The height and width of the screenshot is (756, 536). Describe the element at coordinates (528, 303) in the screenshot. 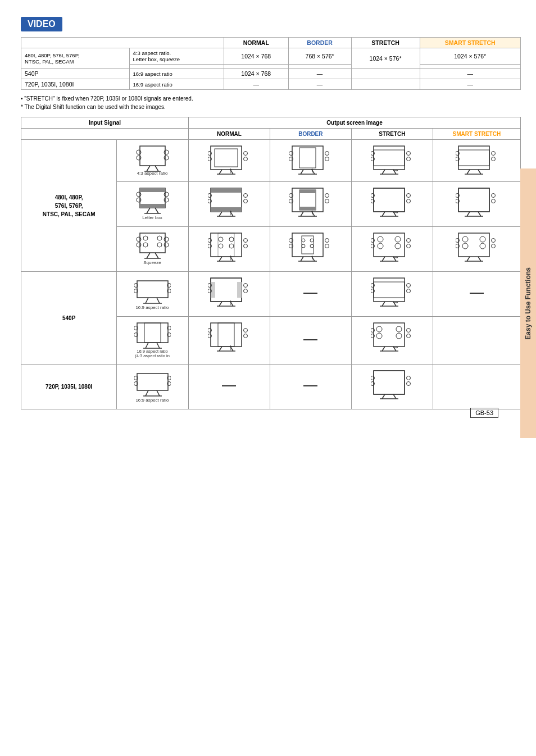

I see `side-tab-label: Easy to Use Functions` at that location.